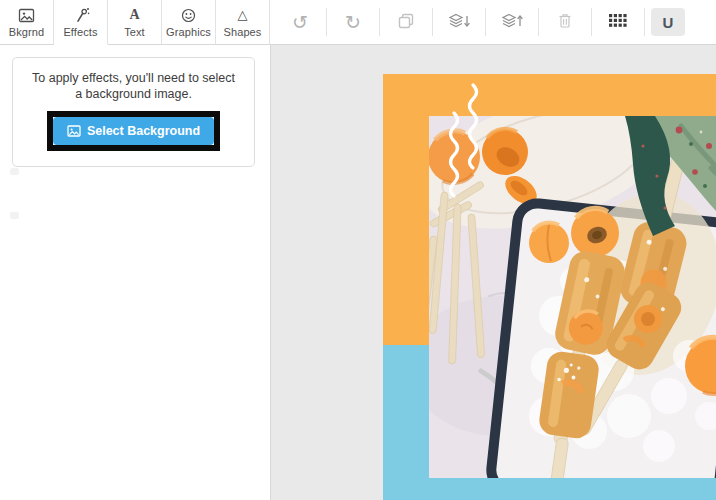  Describe the element at coordinates (618, 22) in the screenshot. I see `grid-button` at that location.